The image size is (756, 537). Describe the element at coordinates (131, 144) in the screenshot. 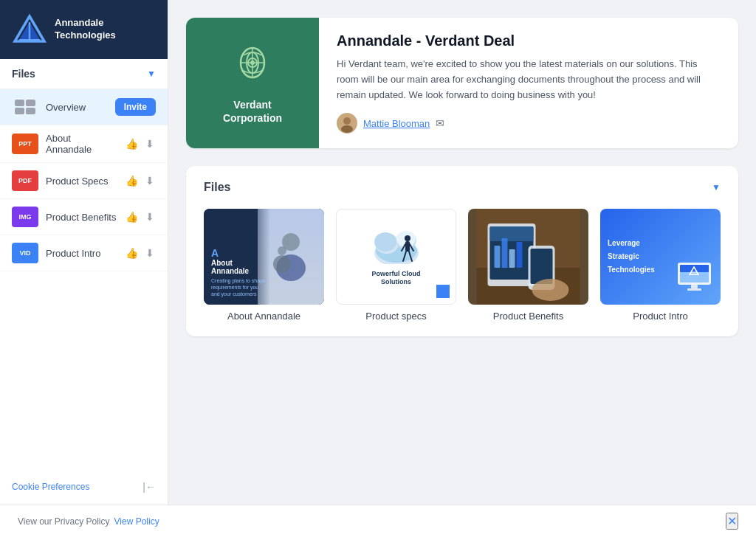

I see `like-button-about: 👍` at that location.